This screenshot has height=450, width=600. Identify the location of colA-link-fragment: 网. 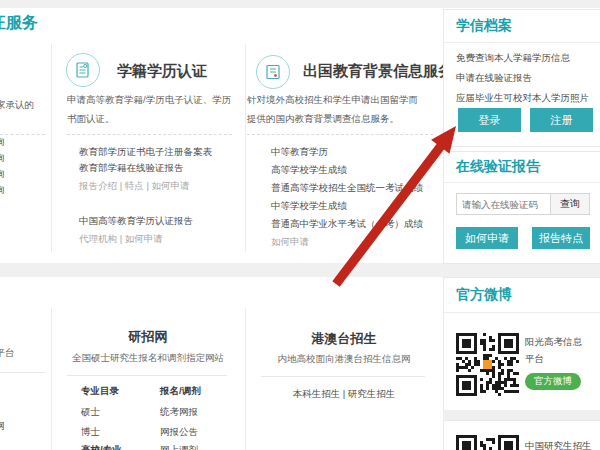
(2, 426).